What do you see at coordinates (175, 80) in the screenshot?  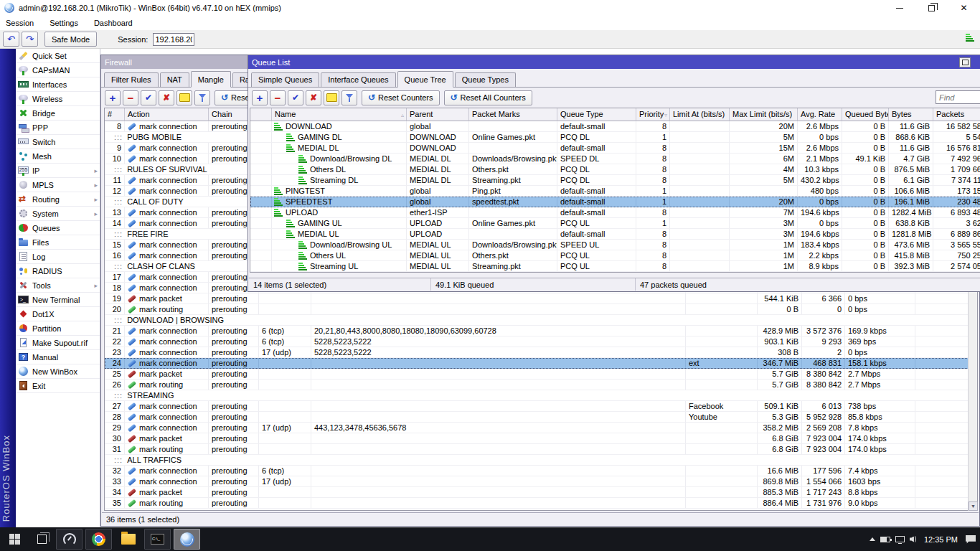 I see `firewall-tab: NAT` at bounding box center [175, 80].